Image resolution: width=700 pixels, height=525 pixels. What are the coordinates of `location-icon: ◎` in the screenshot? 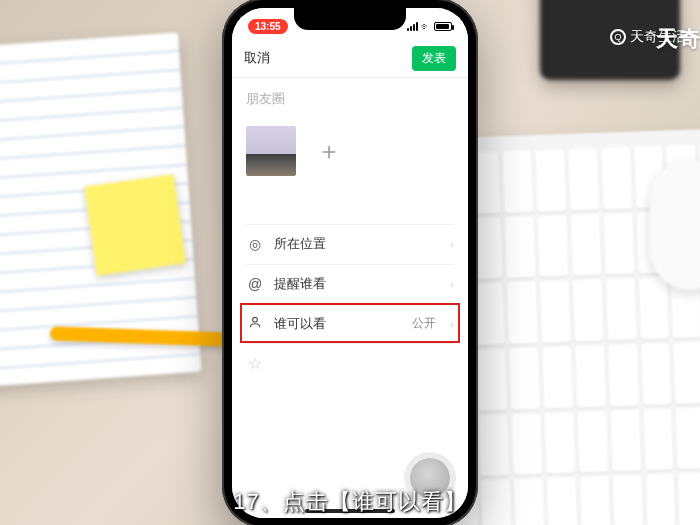 It's located at (255, 244).